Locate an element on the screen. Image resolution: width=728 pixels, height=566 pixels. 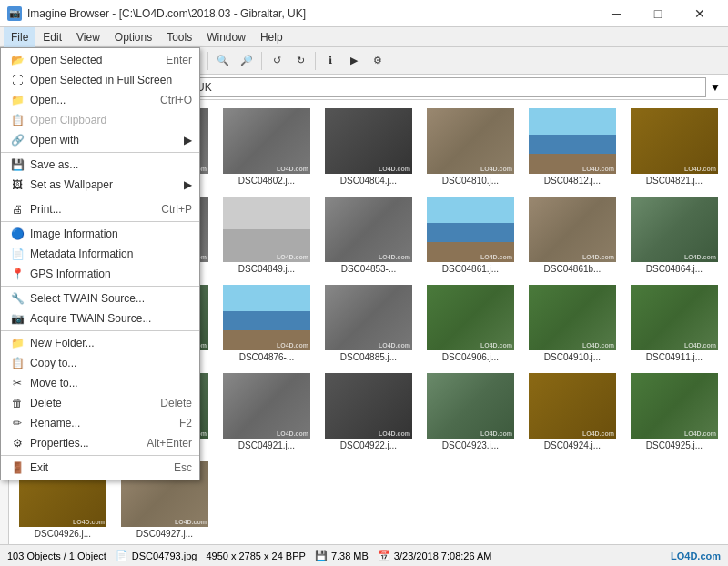
thumbnail-item: LO4D.comDSC04864.j... is located at coordinates (674, 235).